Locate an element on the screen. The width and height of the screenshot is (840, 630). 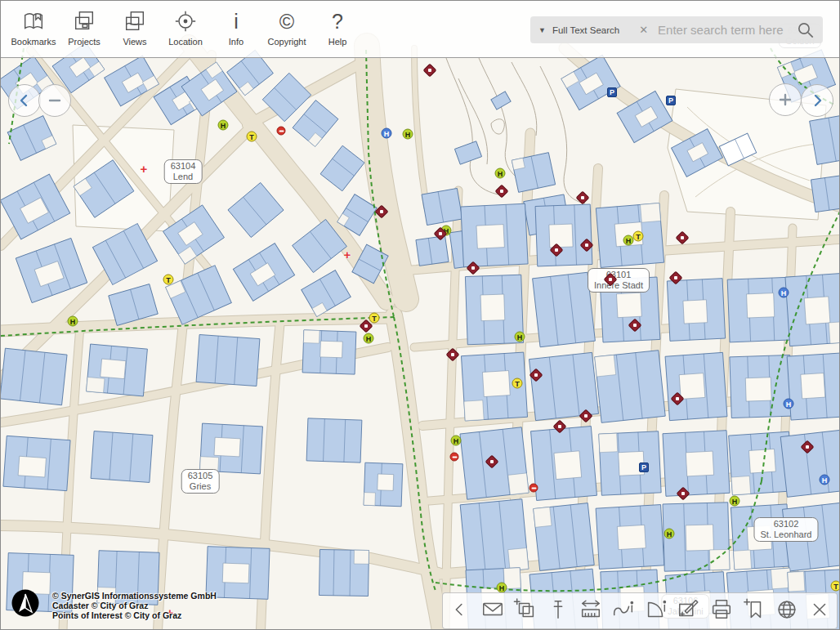
copy-layers-button is located at coordinates (526, 611).